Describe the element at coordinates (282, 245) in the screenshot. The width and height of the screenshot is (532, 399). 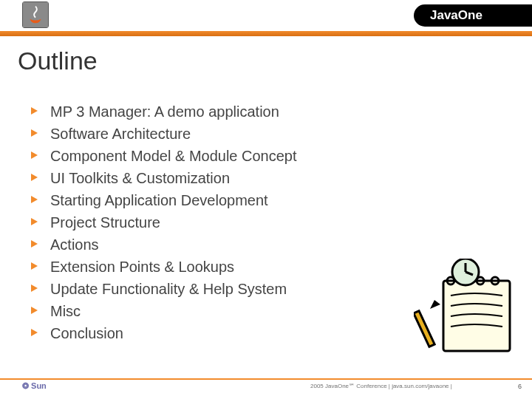
I see `list-item: Actions` at that location.